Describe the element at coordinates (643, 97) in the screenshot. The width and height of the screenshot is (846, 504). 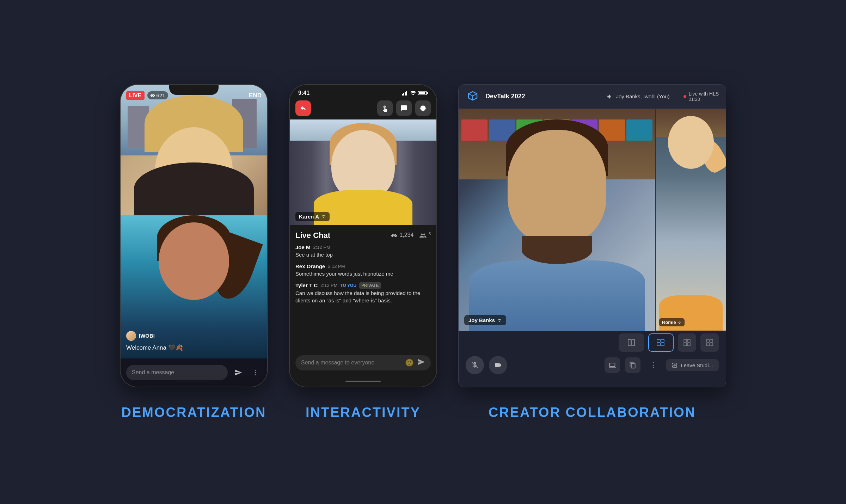
I see `speaker-name: Joy Banks, Iwobi (You)` at that location.